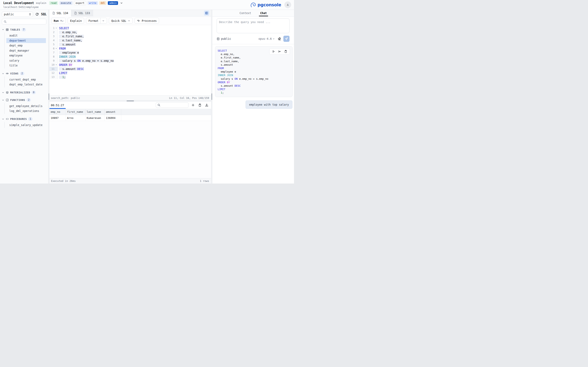 This screenshot has height=367, width=588. What do you see at coordinates (93, 21) in the screenshot?
I see `format-label: Format` at bounding box center [93, 21].